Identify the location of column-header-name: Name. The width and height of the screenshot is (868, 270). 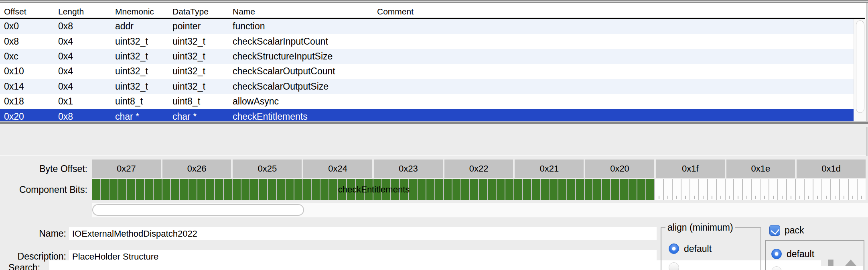
(301, 12).